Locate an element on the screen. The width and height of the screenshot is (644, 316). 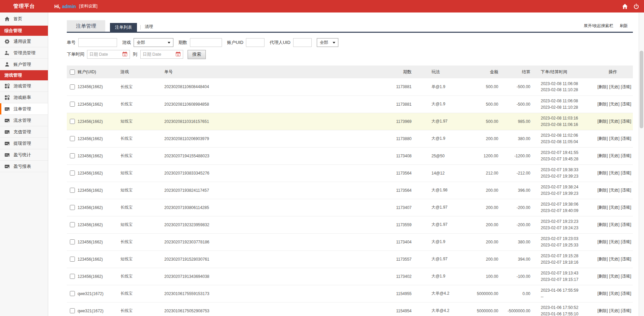
tab-order-list: 注单列表 is located at coordinates (123, 27).